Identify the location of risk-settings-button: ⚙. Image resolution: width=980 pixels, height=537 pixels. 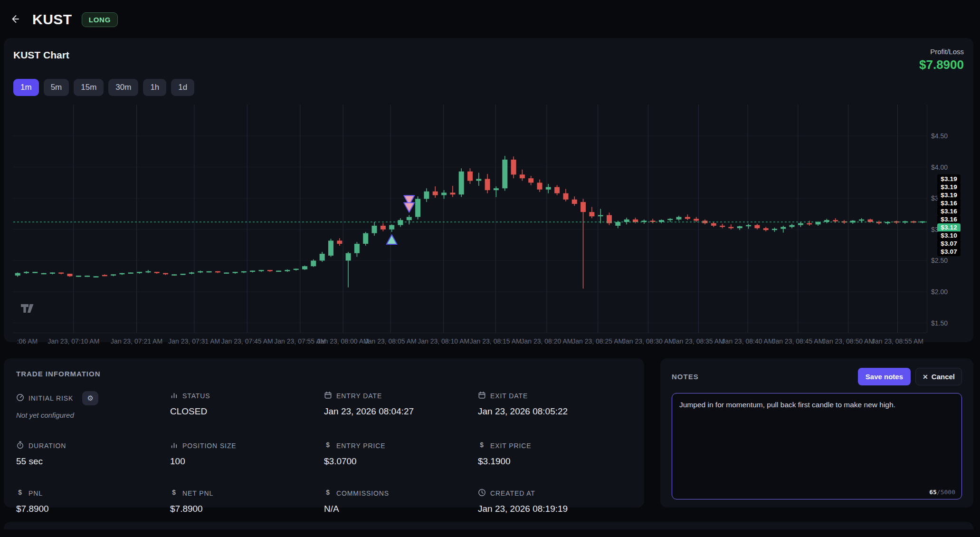
(90, 398).